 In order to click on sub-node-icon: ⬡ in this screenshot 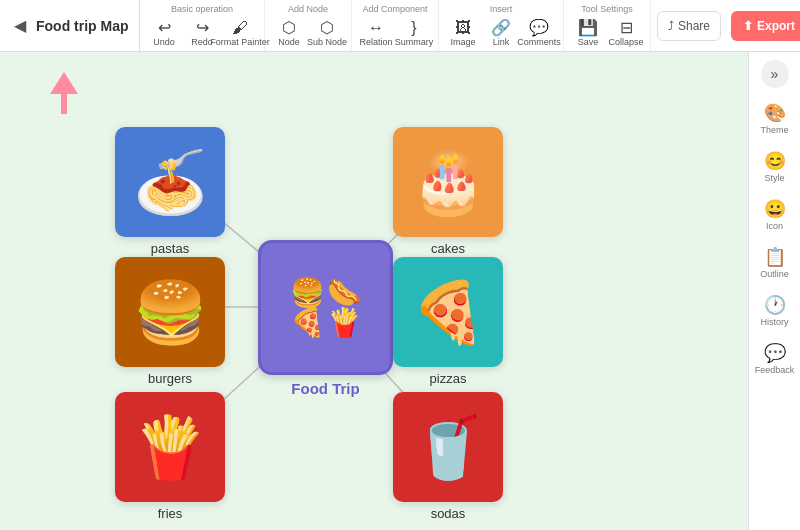, I will do `click(327, 28)`.